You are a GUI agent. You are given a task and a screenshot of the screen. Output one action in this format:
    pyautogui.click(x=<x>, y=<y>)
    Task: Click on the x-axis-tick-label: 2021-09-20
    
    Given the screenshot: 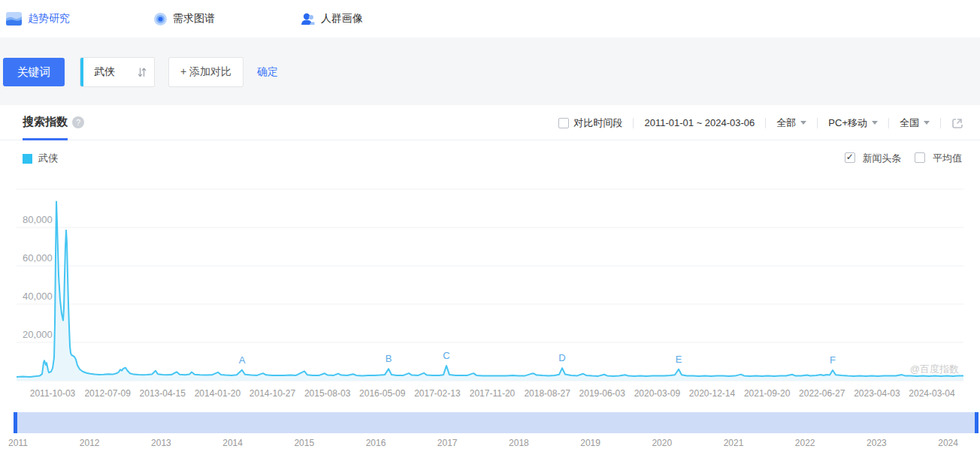 What is the action you would take?
    pyautogui.click(x=767, y=393)
    